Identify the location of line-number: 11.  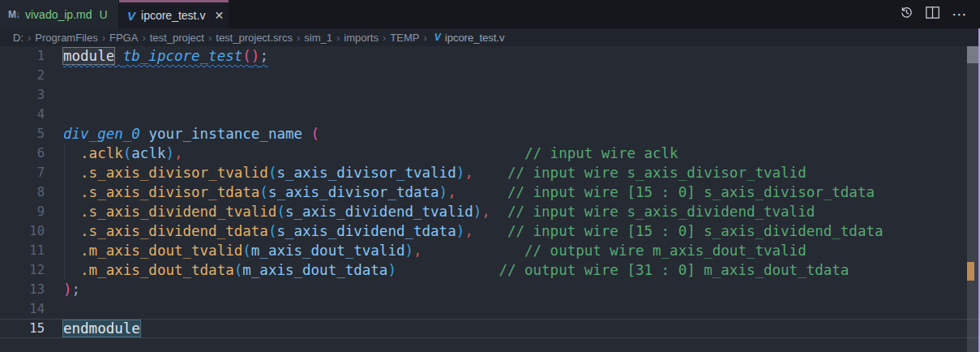
(23, 251).